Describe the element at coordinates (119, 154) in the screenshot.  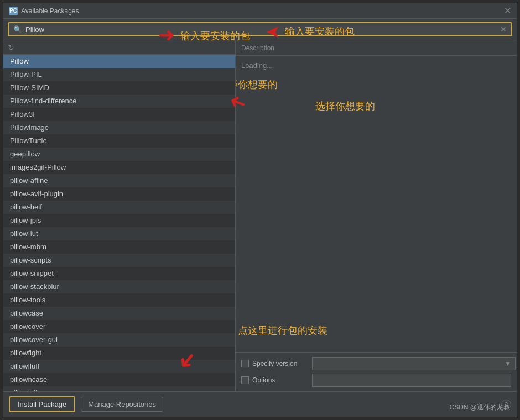
I see `package-item: geepillow` at that location.